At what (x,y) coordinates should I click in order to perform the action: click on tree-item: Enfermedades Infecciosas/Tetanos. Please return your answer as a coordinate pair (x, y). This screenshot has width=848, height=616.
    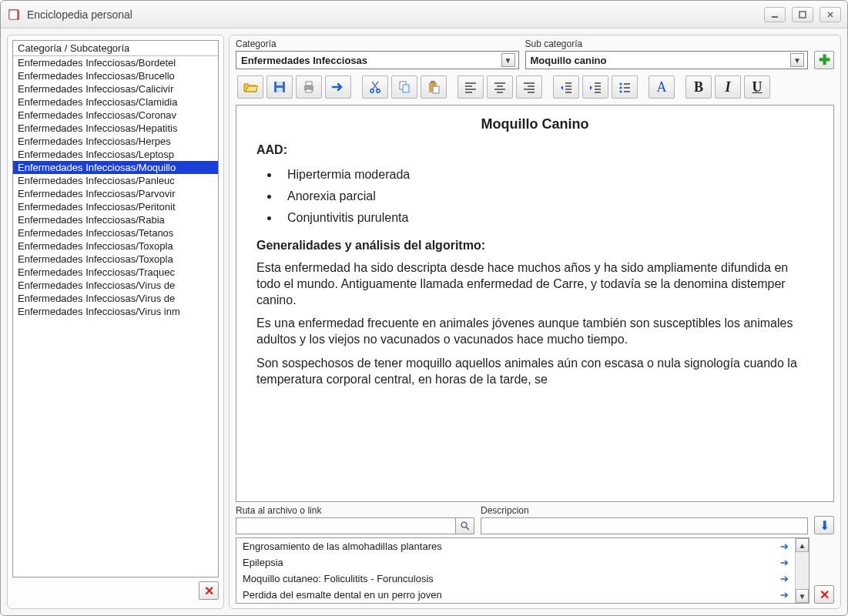
    Looking at the image, I should click on (116, 233).